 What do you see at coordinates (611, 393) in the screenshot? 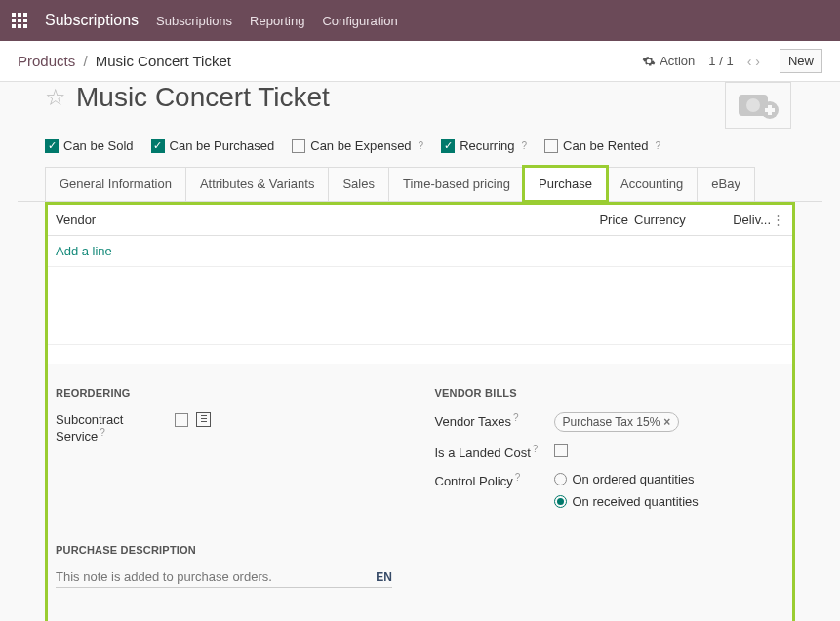
I see `section-title: VENDOR BILLS` at bounding box center [611, 393].